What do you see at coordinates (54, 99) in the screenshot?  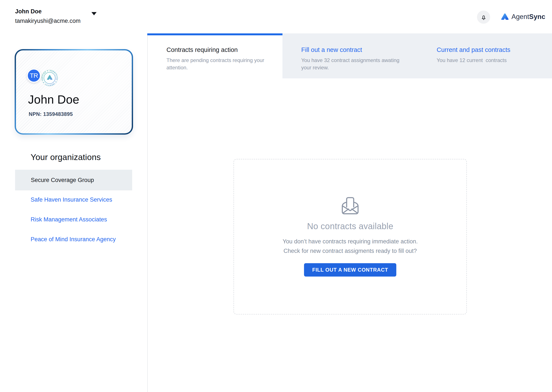 I see `card-holder-name: John Doe` at bounding box center [54, 99].